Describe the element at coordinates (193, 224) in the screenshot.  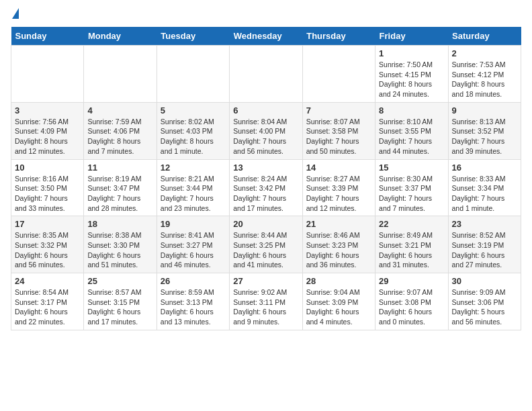
I see `day-number: 19` at that location.